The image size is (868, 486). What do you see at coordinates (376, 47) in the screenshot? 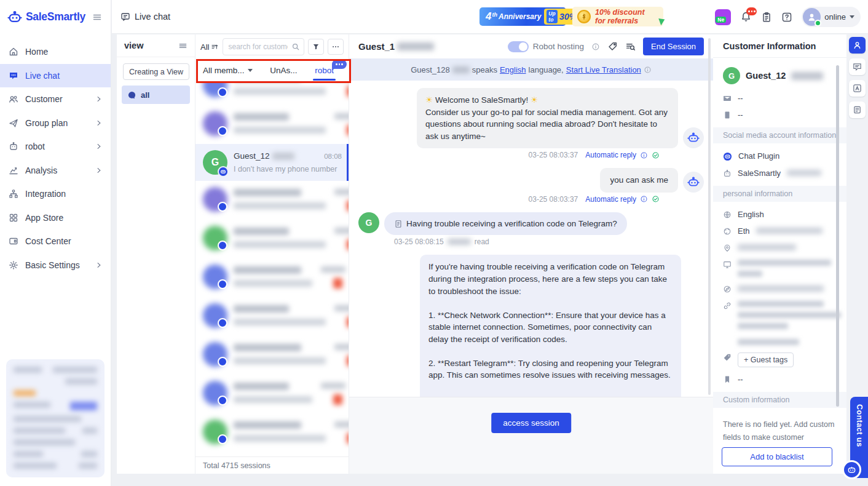
I see `chat-guest-name: Guest_1` at bounding box center [376, 47].